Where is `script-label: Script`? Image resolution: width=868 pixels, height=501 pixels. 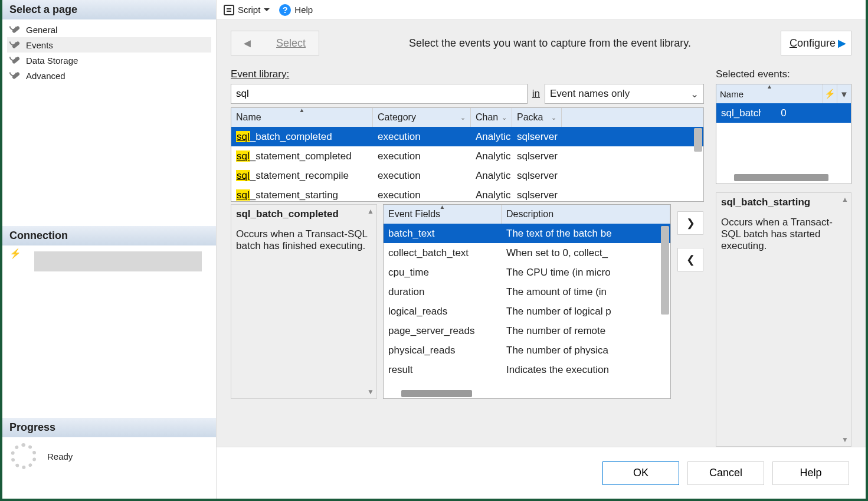 script-label: Script is located at coordinates (249, 9).